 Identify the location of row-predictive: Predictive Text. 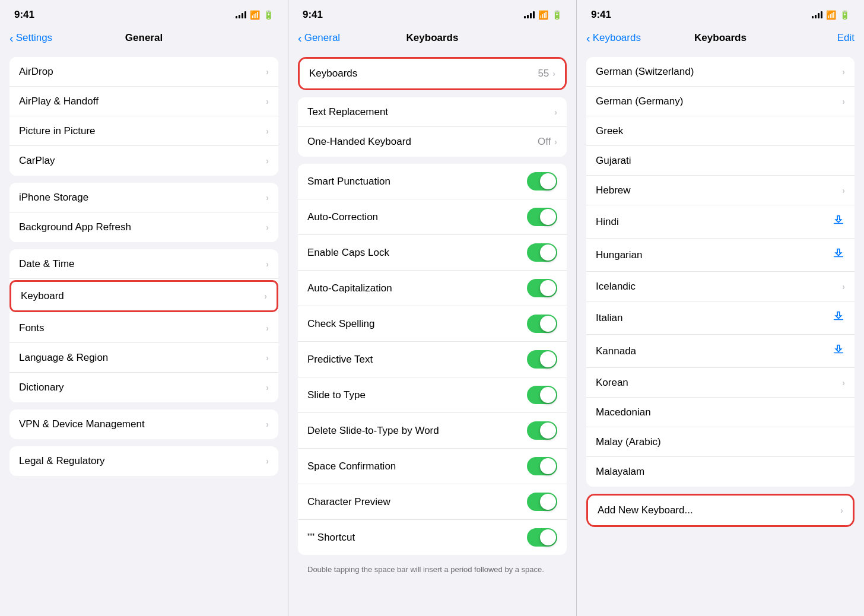
(432, 360).